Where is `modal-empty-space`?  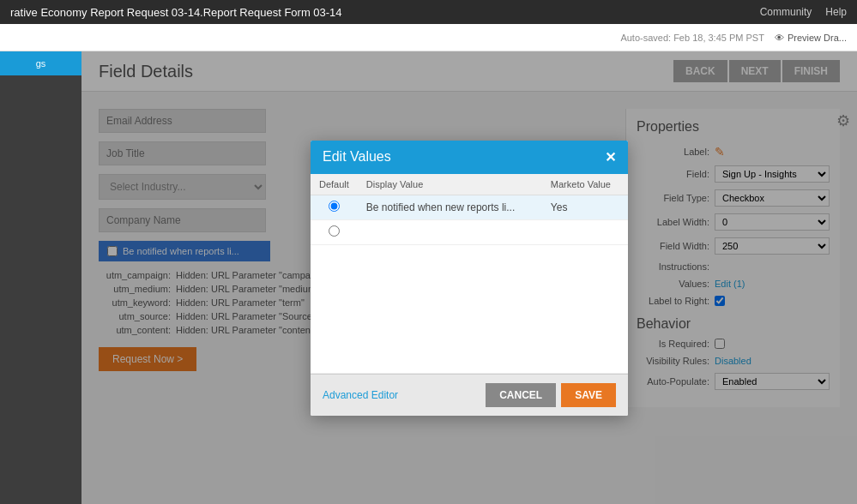
modal-empty-space is located at coordinates (469, 309).